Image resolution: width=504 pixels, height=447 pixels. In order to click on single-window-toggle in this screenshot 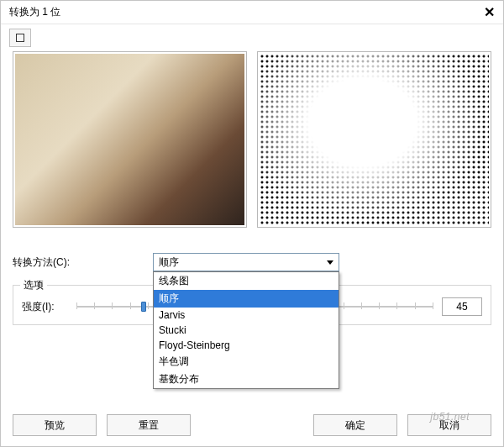, I will do `click(20, 38)`.